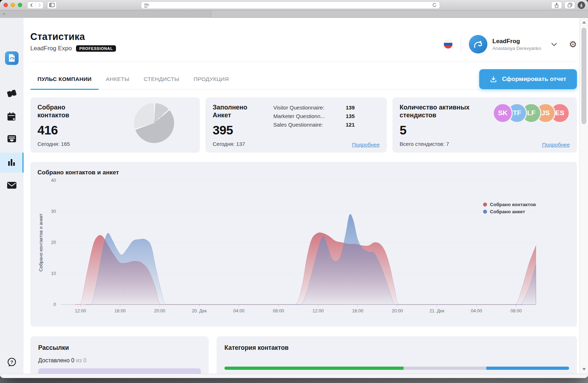  What do you see at coordinates (12, 117) in the screenshot?
I see `sidebar-item-schedule` at bounding box center [12, 117].